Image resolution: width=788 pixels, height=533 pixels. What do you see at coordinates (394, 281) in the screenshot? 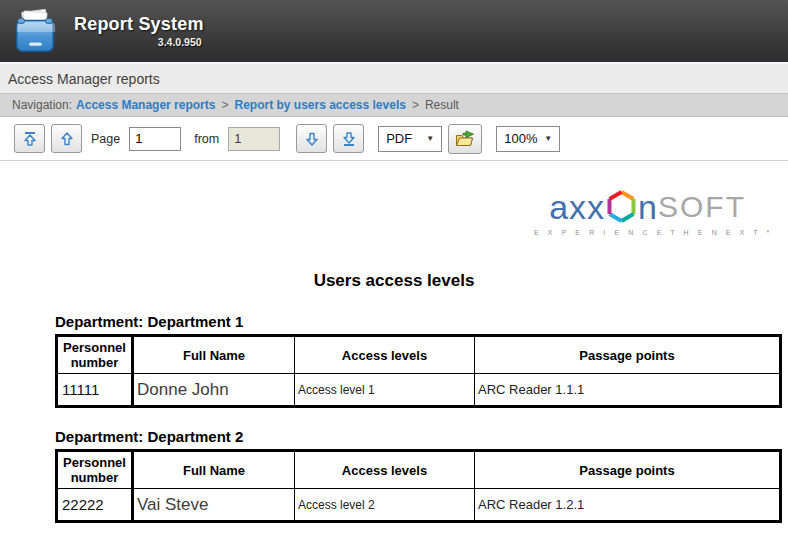
I see `report-title: Users access levels` at bounding box center [394, 281].